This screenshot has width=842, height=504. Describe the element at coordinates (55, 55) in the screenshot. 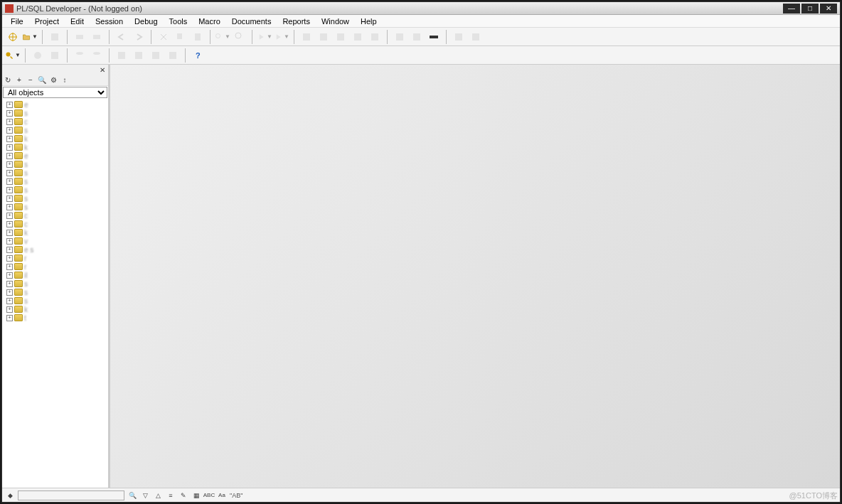

I see `compile-button` at that location.